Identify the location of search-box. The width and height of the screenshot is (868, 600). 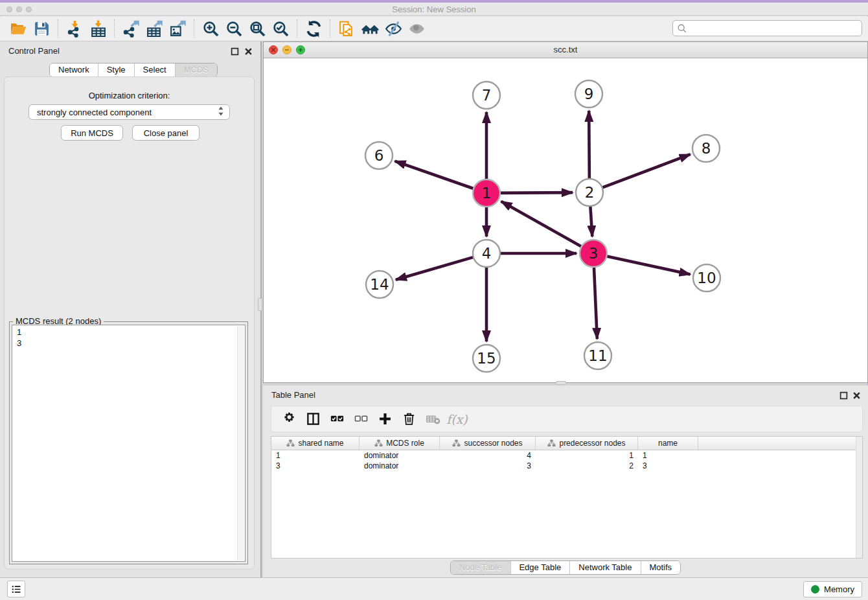
(767, 29).